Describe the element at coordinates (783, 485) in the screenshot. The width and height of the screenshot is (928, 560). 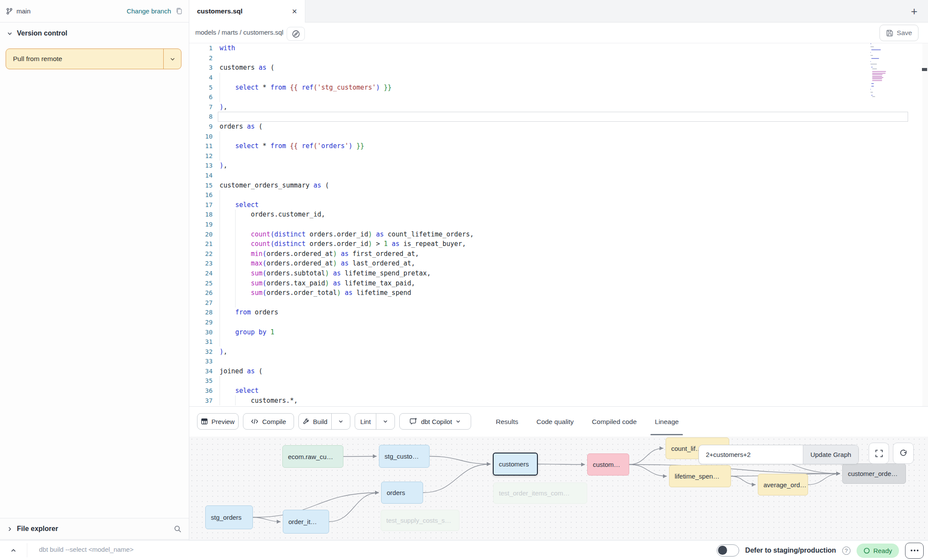
I see `lineage-node-average: average_ord…` at that location.